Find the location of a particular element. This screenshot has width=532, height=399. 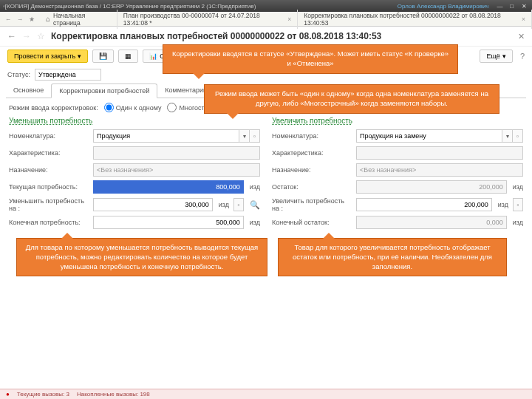

save-button: 💾 is located at coordinates (103, 56).